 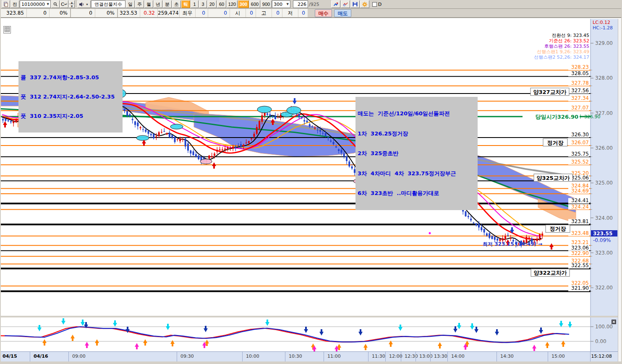 What do you see at coordinates (553, 178) in the screenshot?
I see `svg-text: 양325교차가` at bounding box center [553, 178].